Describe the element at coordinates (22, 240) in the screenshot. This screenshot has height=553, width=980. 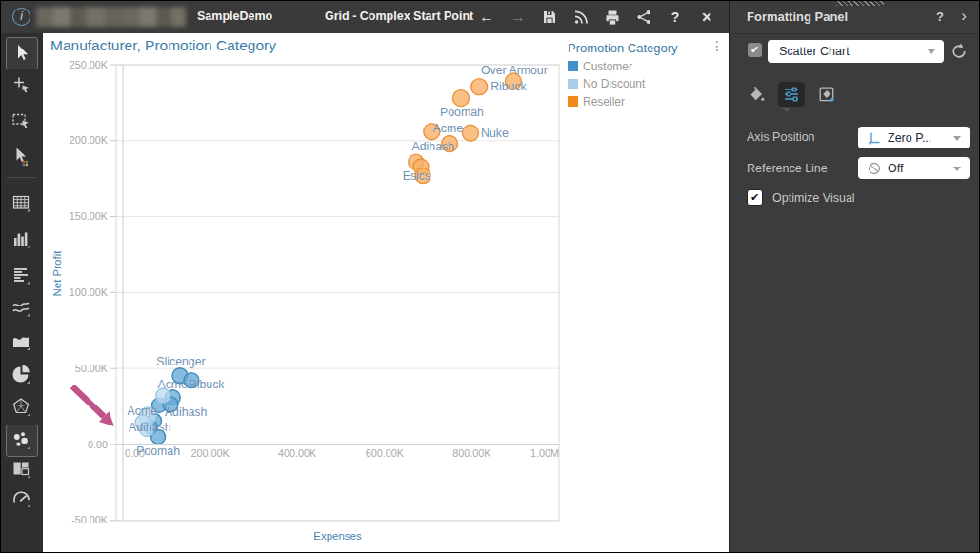
I see `tool-column-chart` at that location.